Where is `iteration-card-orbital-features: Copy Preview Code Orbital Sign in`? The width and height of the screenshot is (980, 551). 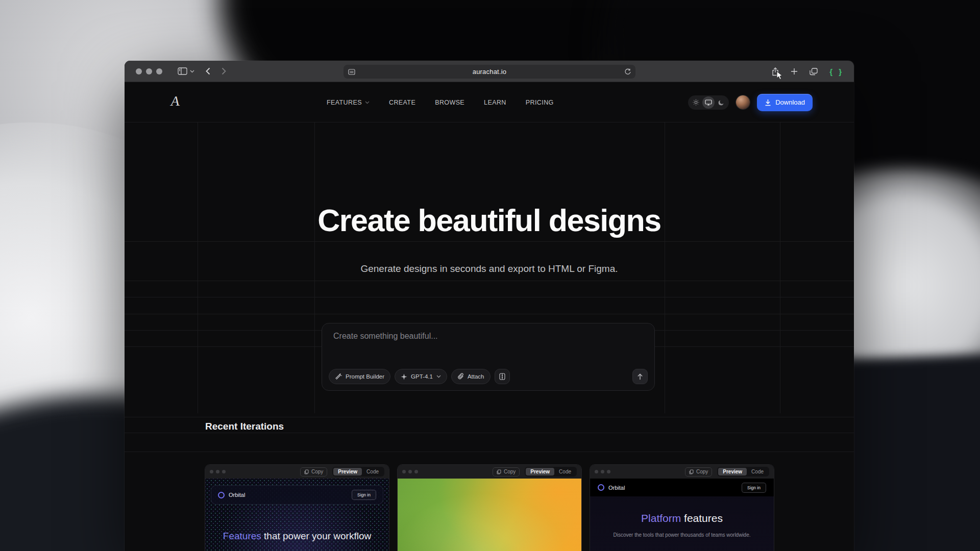 iteration-card-orbital-features: Copy Preview Code Orbital Sign in is located at coordinates (297, 508).